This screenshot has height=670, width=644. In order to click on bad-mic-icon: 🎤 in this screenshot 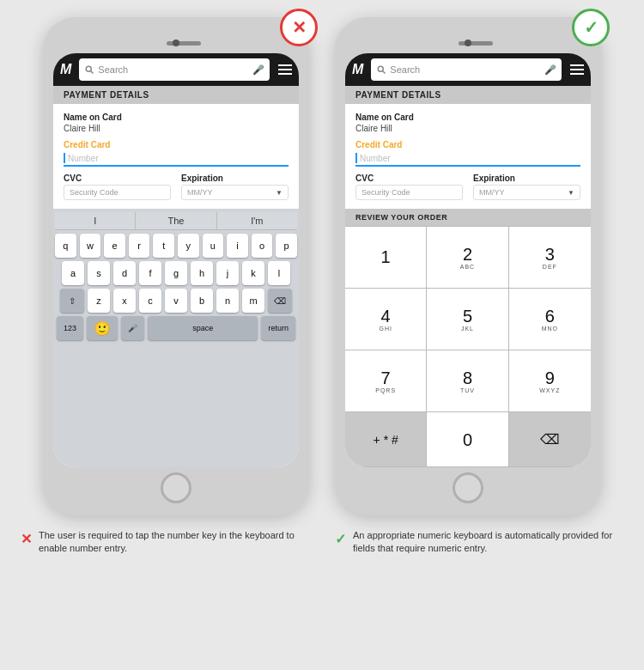, I will do `click(258, 70)`.